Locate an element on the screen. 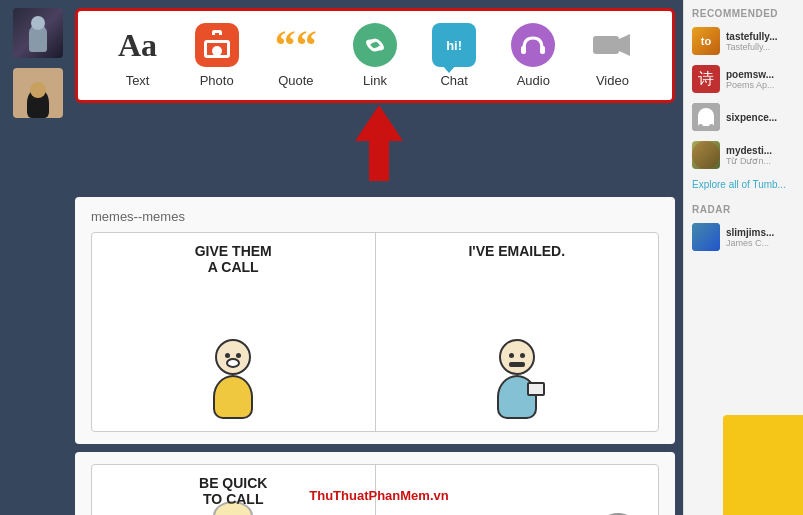 This screenshot has width=803, height=515. right-sidebar: RECOMMENDED to tastefully... Tastefully.… is located at coordinates (743, 258).